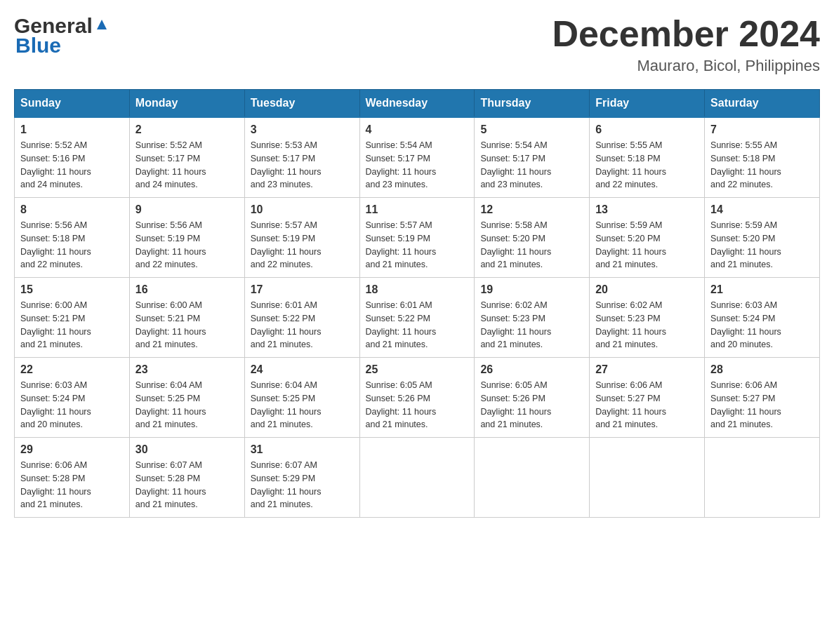 The height and width of the screenshot is (644, 834). What do you see at coordinates (532, 290) in the screenshot?
I see `day-number: 19` at bounding box center [532, 290].